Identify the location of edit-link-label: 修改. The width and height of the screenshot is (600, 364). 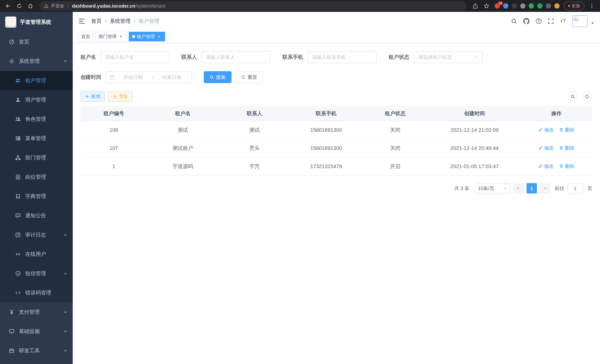
(549, 130).